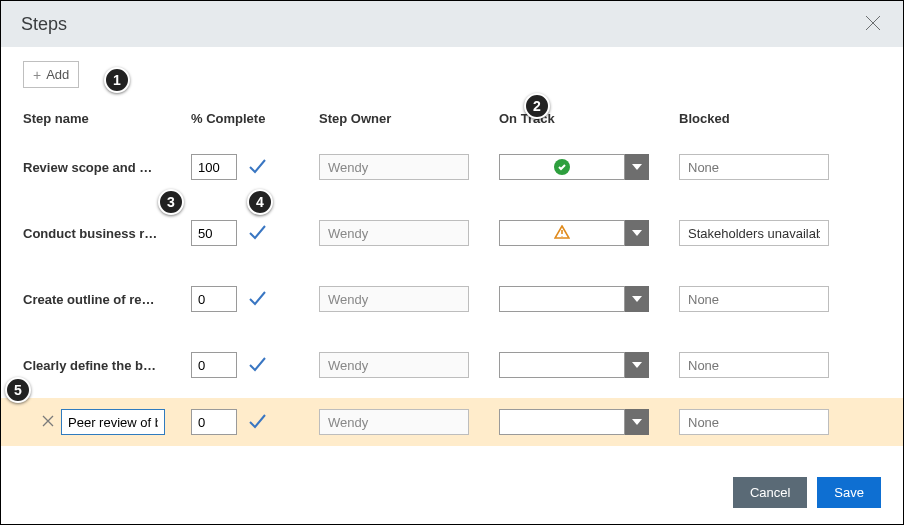 The image size is (904, 525). What do you see at coordinates (113, 422) in the screenshot?
I see `step-name-input` at bounding box center [113, 422].